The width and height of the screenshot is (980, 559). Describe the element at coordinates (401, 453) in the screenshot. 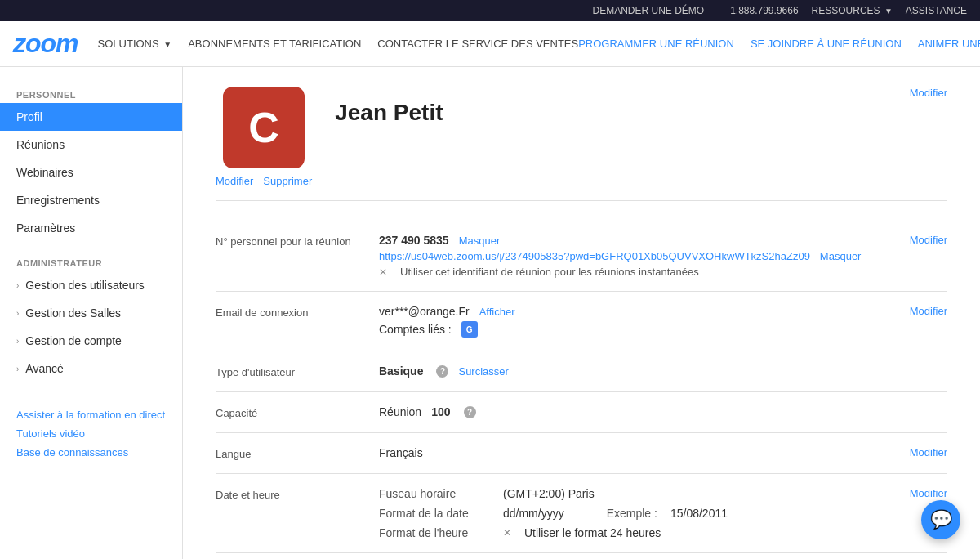

I see `langue-value: Français` at that location.